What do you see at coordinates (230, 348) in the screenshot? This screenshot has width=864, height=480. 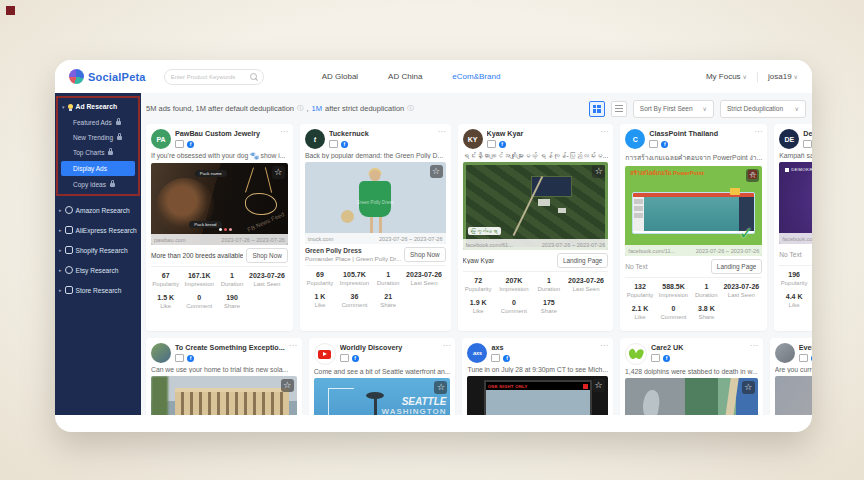 I see `advertiser-name: To Create Something Exceptio...` at bounding box center [230, 348].